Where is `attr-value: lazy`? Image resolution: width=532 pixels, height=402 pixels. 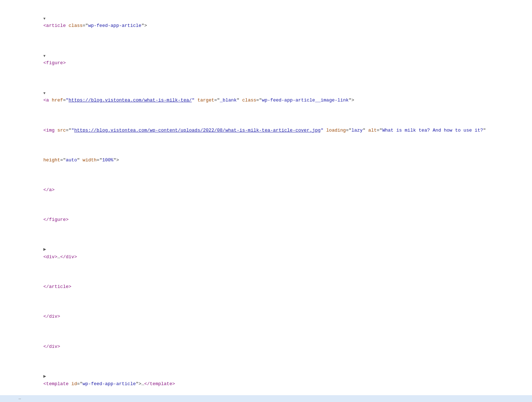 attr-value: lazy is located at coordinates (357, 131).